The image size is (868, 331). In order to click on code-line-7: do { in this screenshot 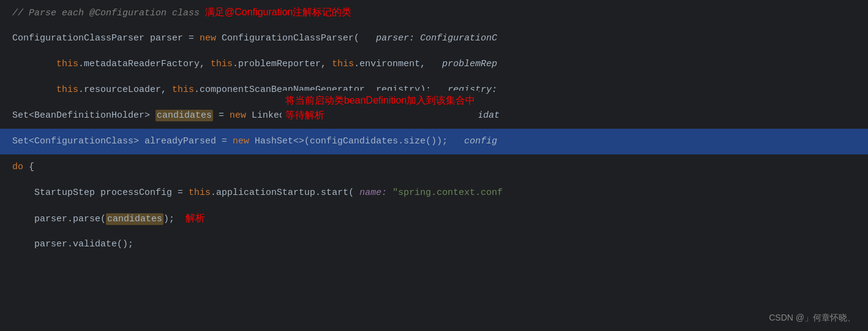, I will do `click(434, 167)`.